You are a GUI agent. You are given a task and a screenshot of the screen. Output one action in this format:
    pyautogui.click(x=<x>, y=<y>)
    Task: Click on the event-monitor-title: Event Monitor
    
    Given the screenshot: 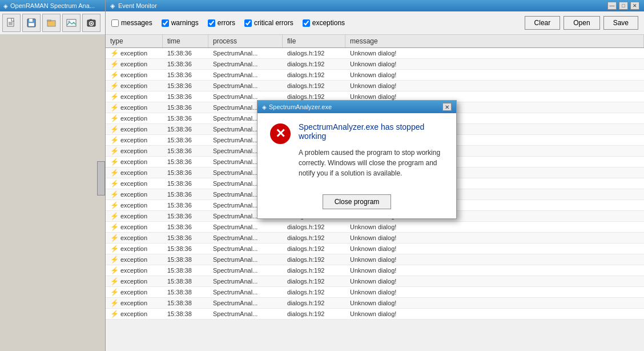 What is the action you would take?
    pyautogui.click(x=138, y=6)
    